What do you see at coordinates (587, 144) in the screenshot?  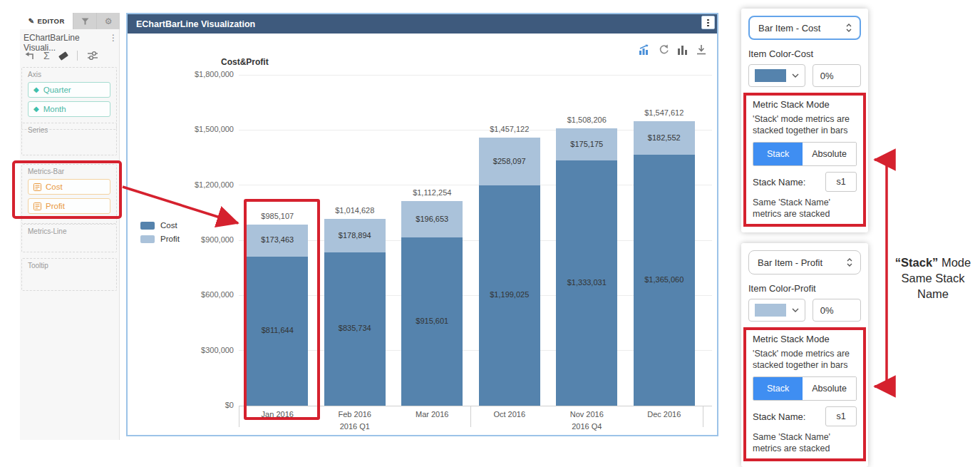 I see `bar-value-label-profit: $175,175` at bounding box center [587, 144].